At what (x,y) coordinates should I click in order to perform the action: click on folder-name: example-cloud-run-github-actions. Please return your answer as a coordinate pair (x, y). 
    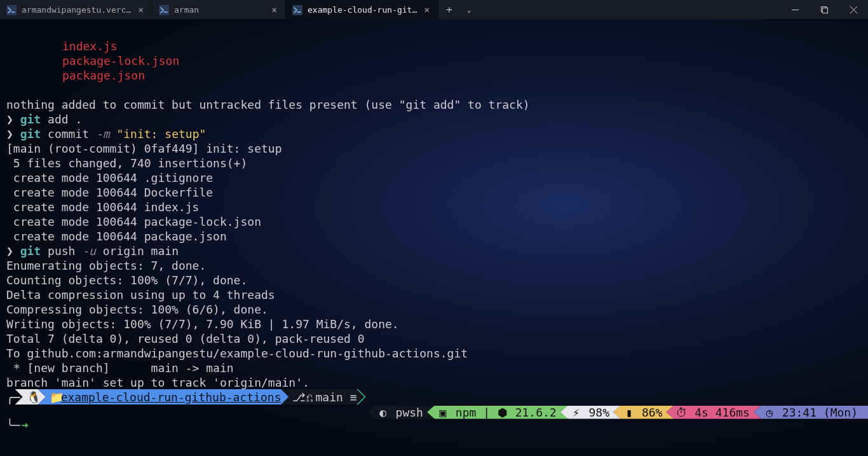
    Looking at the image, I should click on (172, 397).